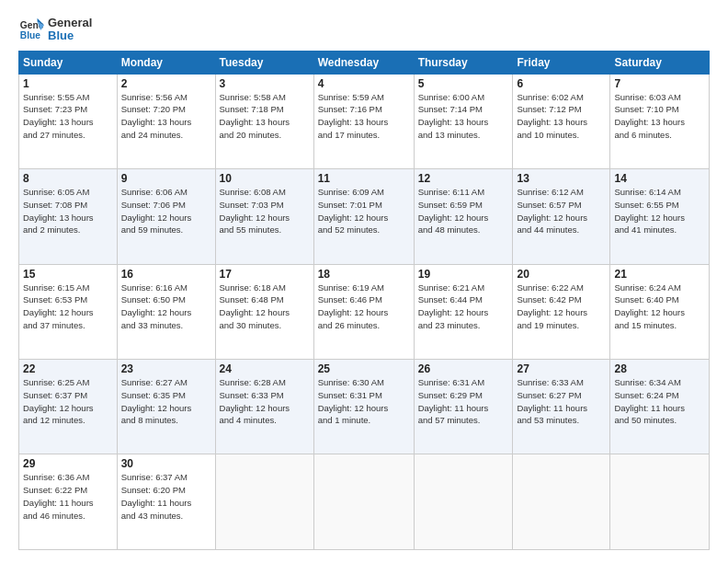 The width and height of the screenshot is (728, 563). I want to click on day-number: 23, so click(166, 369).